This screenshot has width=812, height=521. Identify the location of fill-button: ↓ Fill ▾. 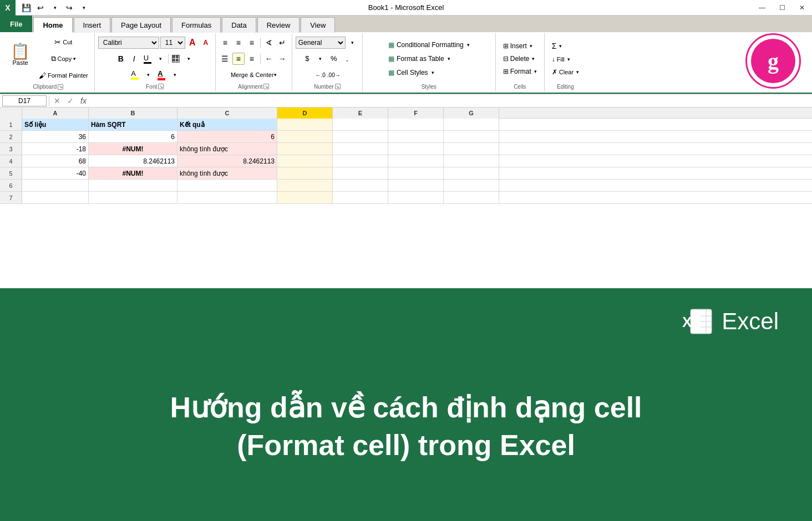
(566, 59).